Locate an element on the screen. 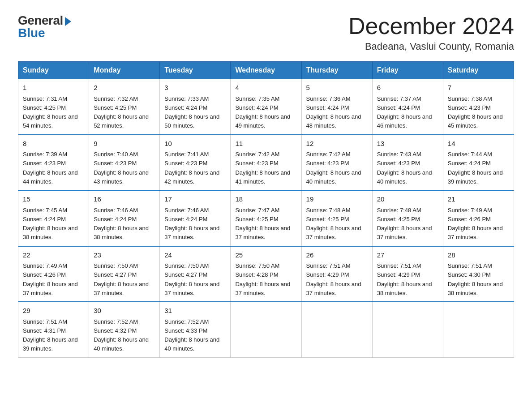 The width and height of the screenshot is (532, 411). calendar-cell: 24Sunrise: 7:50 AMSunset: 4:27 PMDayligh… is located at coordinates (195, 274).